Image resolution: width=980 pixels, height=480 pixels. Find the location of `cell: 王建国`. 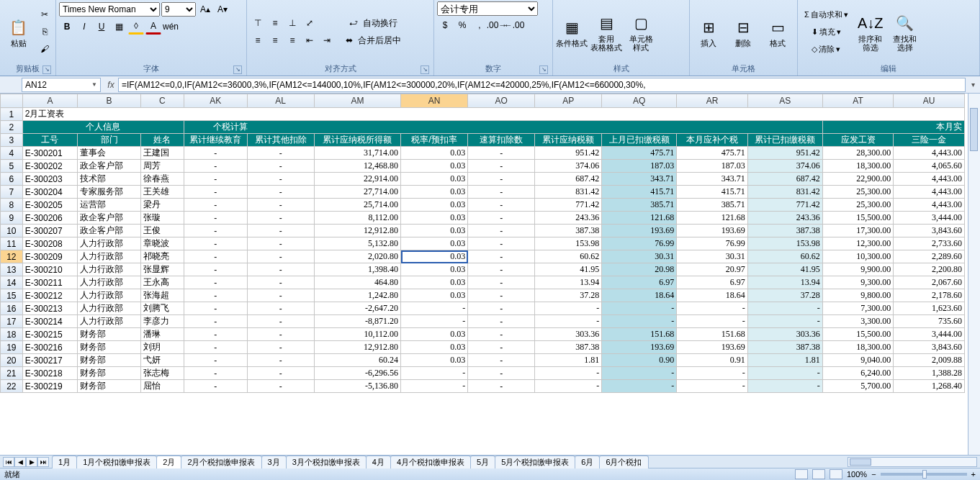

cell: 王建国 is located at coordinates (162, 153).